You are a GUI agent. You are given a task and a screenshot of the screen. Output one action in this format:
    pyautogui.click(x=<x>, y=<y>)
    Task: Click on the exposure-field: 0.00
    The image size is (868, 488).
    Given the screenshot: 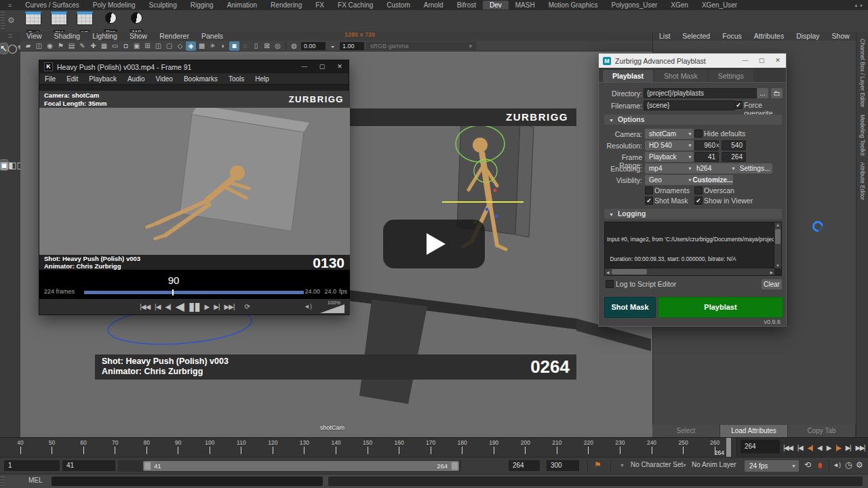 What is the action you would take?
    pyautogui.click(x=313, y=46)
    